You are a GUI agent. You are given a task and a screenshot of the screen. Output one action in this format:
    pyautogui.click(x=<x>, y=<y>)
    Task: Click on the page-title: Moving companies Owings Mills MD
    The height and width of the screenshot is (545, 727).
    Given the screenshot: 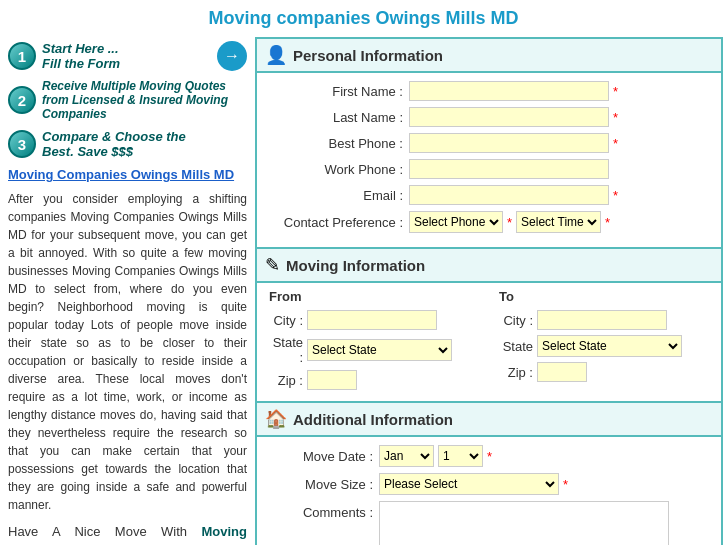 What is the action you would take?
    pyautogui.click(x=364, y=18)
    